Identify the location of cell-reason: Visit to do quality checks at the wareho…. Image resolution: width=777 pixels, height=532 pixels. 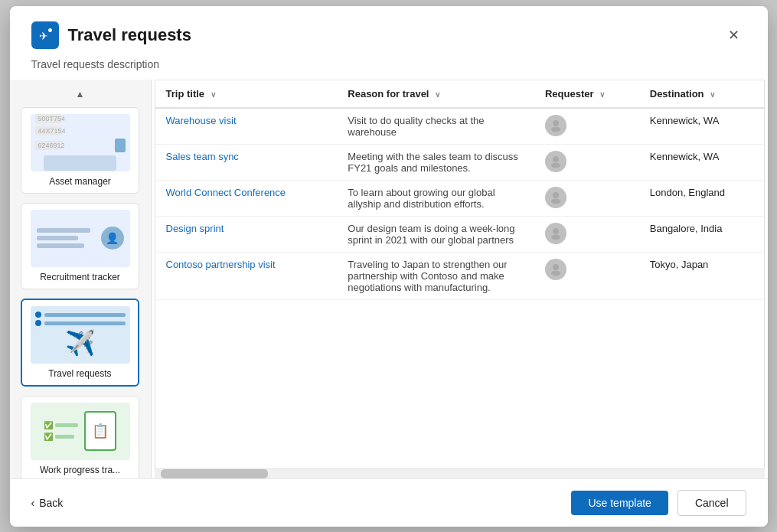
(436, 126).